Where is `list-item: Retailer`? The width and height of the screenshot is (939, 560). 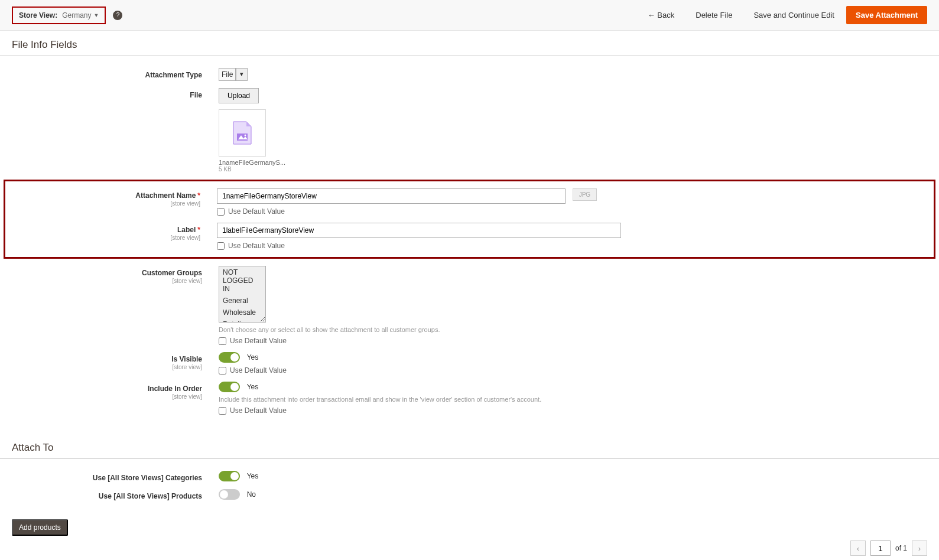
list-item: Retailer is located at coordinates (242, 320).